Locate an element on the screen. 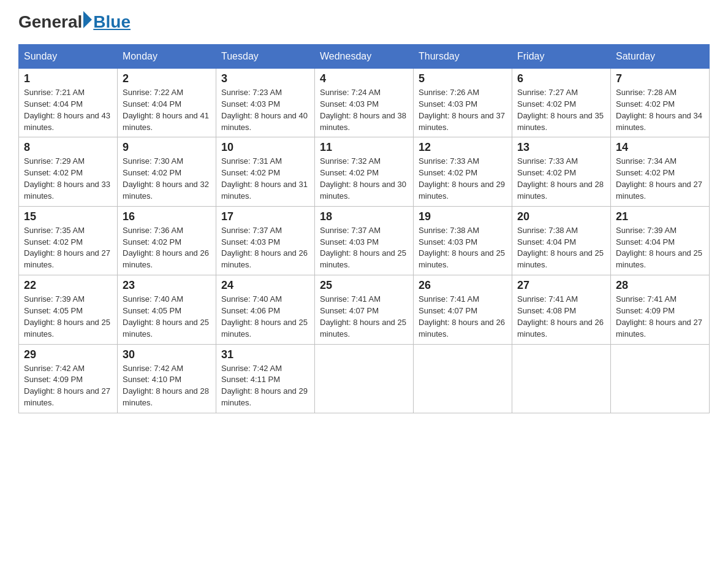 This screenshot has height=563, width=728. day-number: 24 is located at coordinates (265, 286).